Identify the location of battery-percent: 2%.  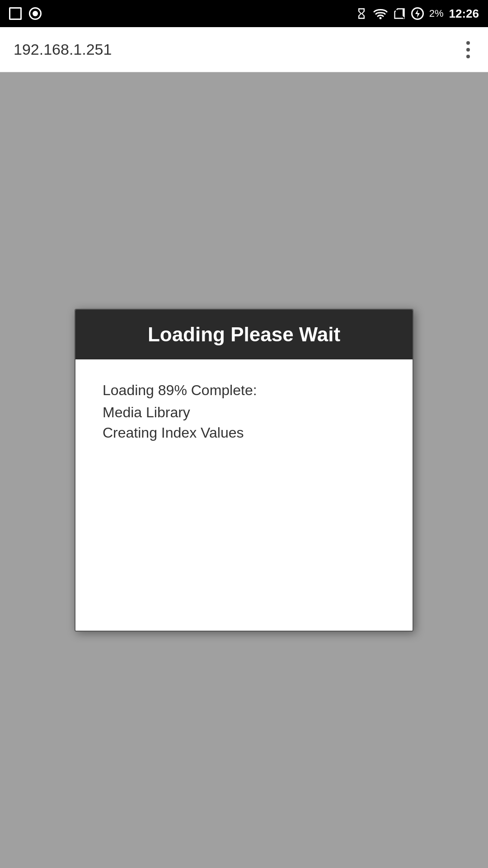
(436, 14).